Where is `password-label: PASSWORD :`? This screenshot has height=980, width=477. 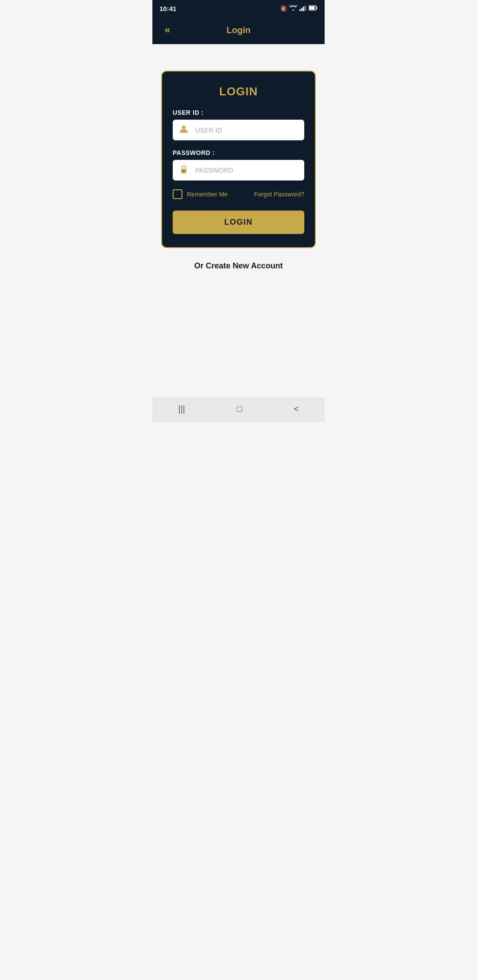 password-label: PASSWORD : is located at coordinates (238, 153).